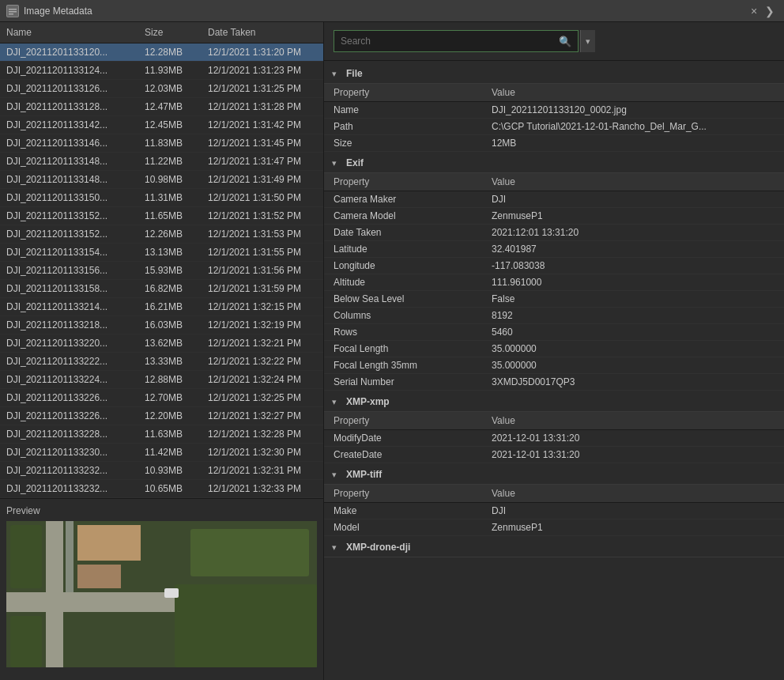 Image resolution: width=784 pixels, height=680 pixels. Describe the element at coordinates (403, 144) in the screenshot. I see `property-cell: Size` at that location.